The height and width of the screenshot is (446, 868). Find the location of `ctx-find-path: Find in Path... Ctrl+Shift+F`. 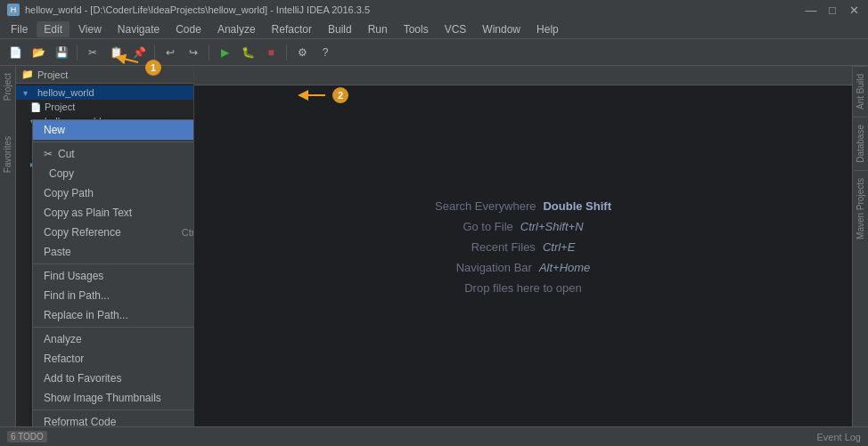

ctx-find-path: Find in Path... Ctrl+Shift+F is located at coordinates (114, 296).